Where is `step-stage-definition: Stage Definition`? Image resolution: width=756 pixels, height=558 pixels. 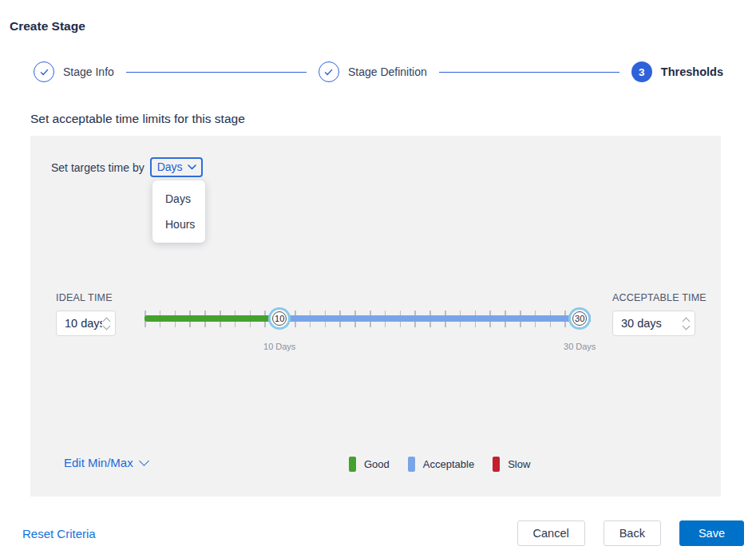
step-stage-definition: Stage Definition is located at coordinates (373, 72).